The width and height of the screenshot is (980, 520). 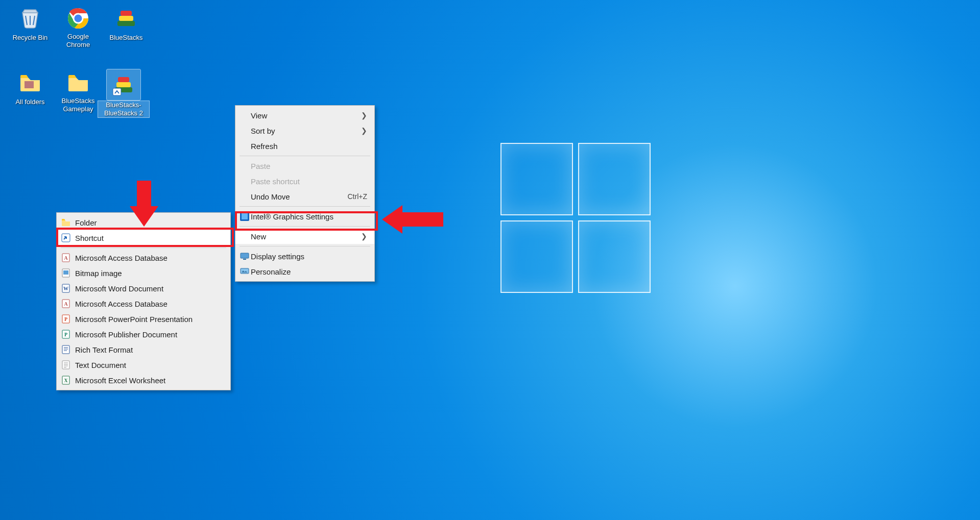 What do you see at coordinates (278, 256) in the screenshot?
I see `menu-label: Display settings` at bounding box center [278, 256].